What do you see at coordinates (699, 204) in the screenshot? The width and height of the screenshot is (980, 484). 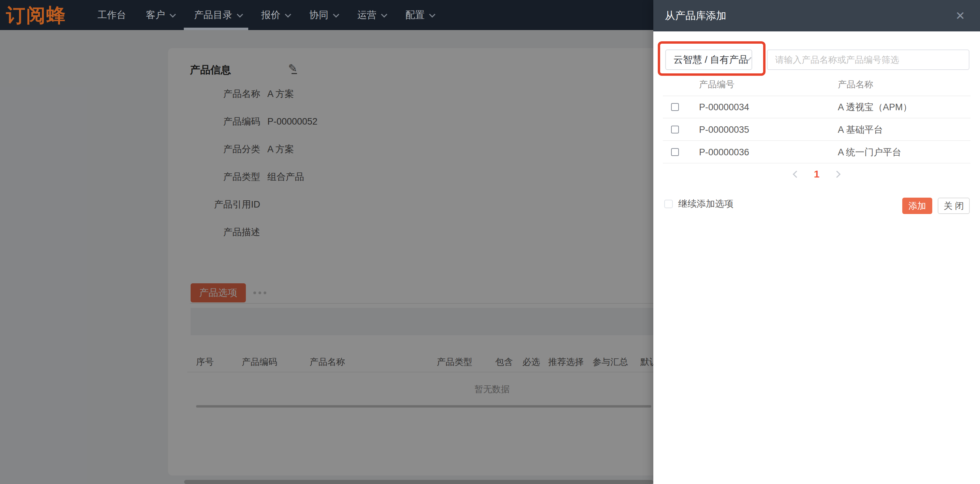 I see `continue-adding-checkbox: 继续添加选项` at bounding box center [699, 204].